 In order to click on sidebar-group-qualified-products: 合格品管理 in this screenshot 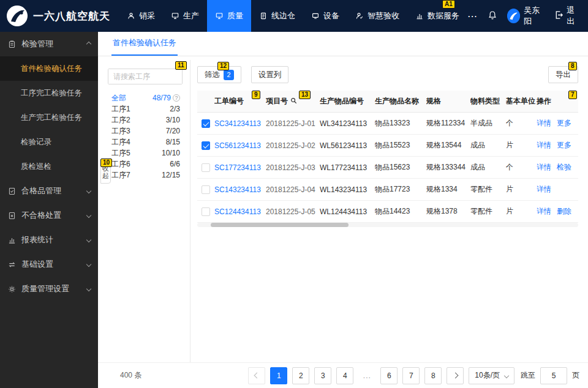, I will do `click(49, 191)`.